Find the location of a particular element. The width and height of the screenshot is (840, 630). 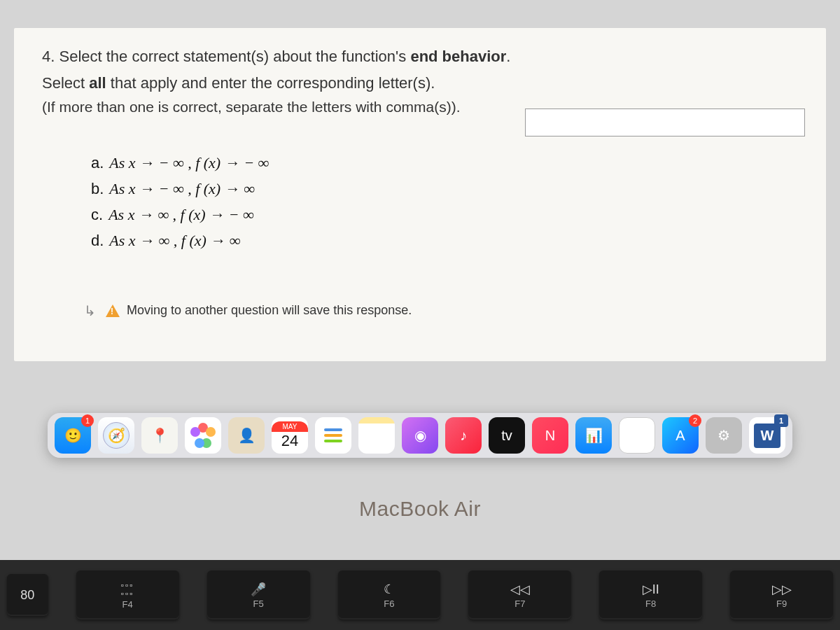

arrow-icon: ↳ is located at coordinates (90, 311).